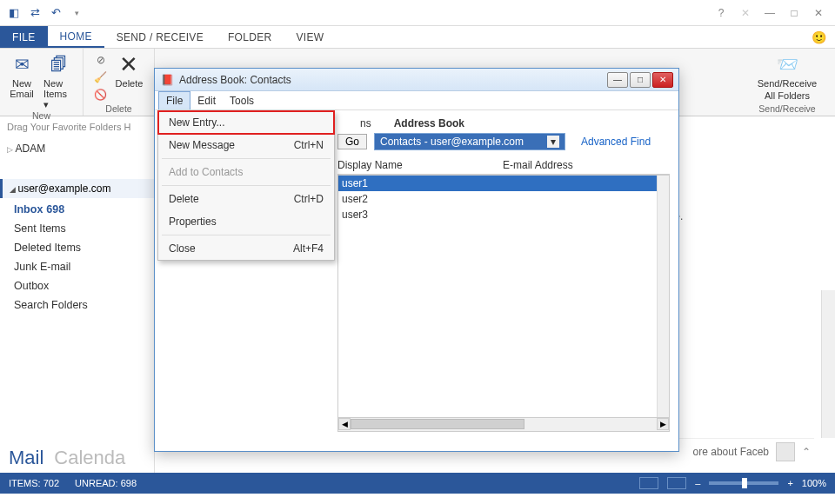 Image resolution: width=835 pixels, height=504 pixels. I want to click on folder-list: Inbox698 Sent Items Deleted Items Junk E…, so click(77, 256).